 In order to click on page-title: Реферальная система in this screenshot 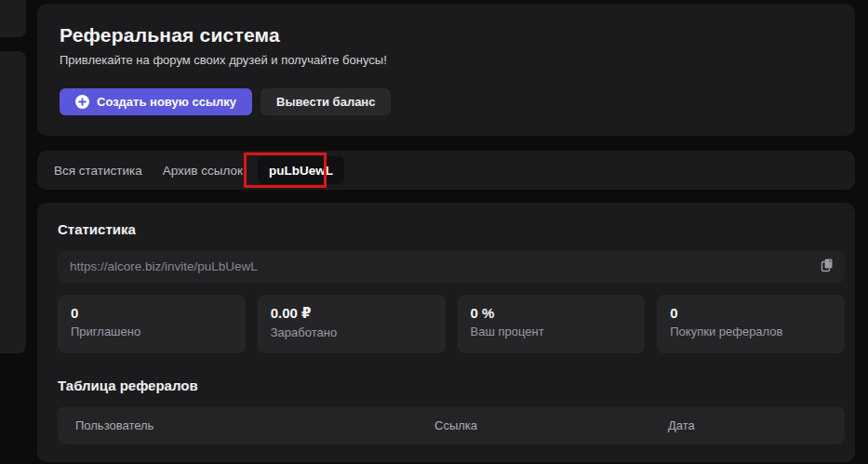, I will do `click(447, 35)`.